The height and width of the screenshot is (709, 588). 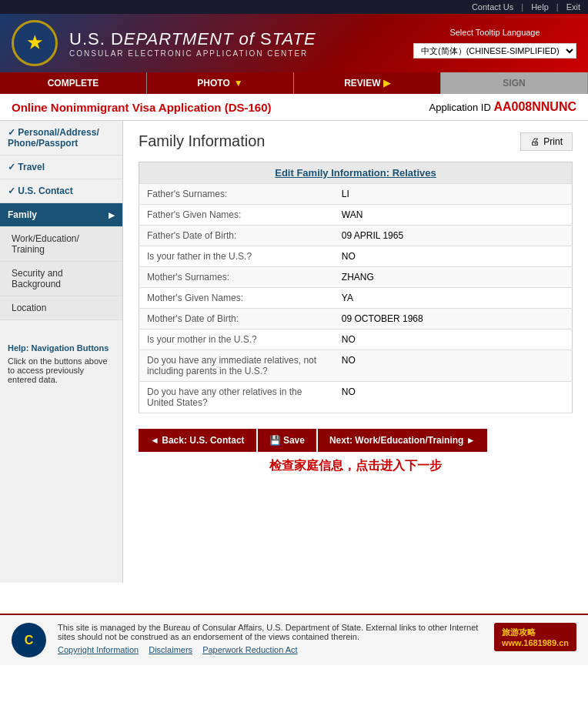 I want to click on bottom-nav: ◄ Back: U.S. Contact 💾 Save Next: Work/E…, so click(x=356, y=440).